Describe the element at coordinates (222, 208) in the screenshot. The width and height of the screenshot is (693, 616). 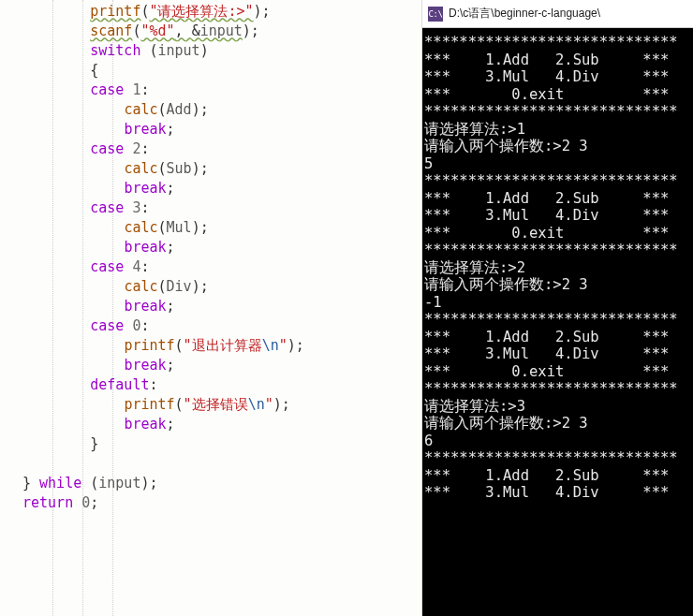
I see `code-line: case 3:` at that location.